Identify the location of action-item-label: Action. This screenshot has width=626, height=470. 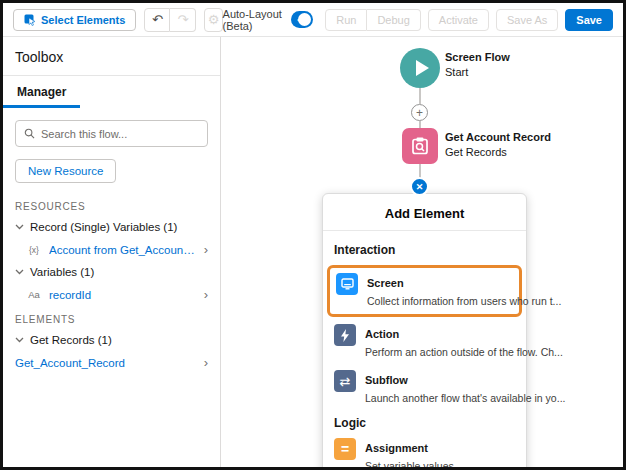
(382, 334).